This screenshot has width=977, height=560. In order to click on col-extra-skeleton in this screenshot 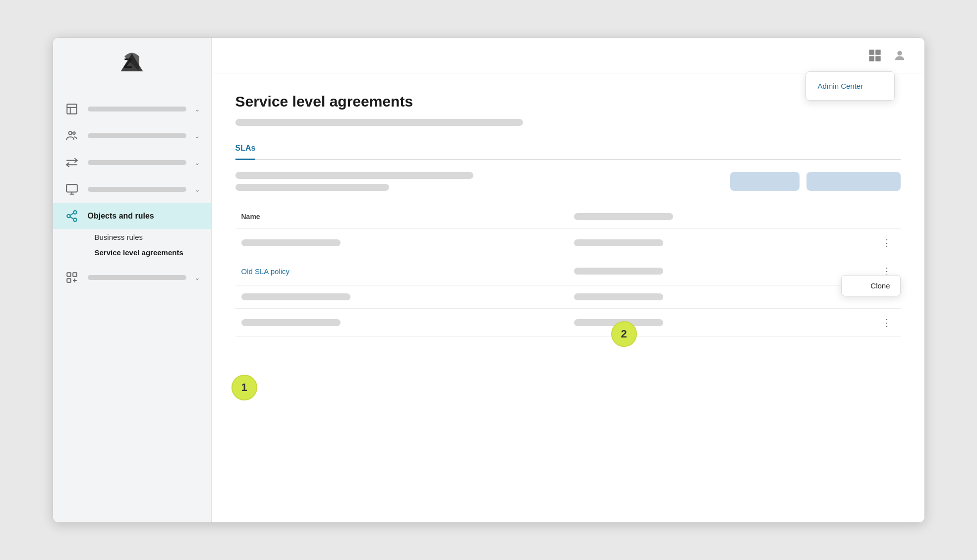, I will do `click(624, 217)`.